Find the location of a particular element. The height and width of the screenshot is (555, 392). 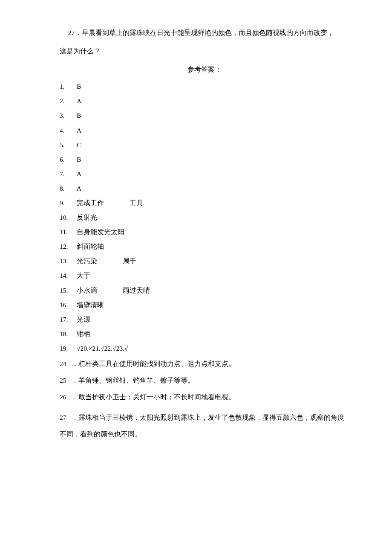

answer-item: 12.斜面轮轴 is located at coordinates (205, 247).